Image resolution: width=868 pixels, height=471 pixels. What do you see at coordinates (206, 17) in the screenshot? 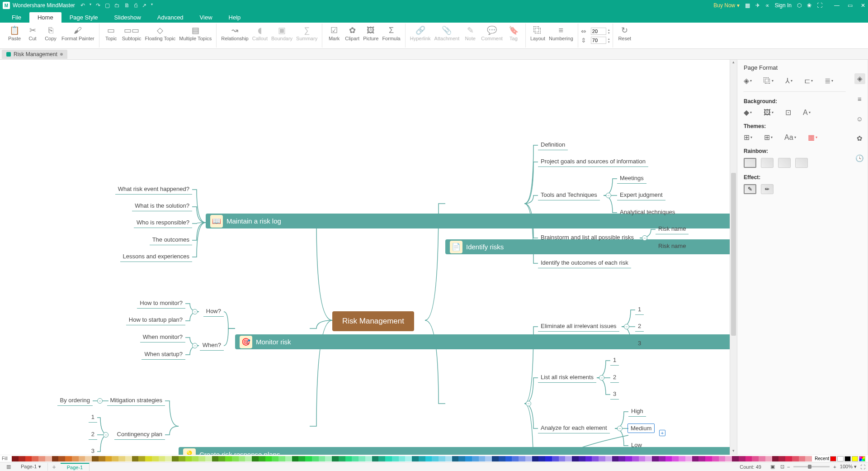
I see `tab-view: View` at bounding box center [206, 17].